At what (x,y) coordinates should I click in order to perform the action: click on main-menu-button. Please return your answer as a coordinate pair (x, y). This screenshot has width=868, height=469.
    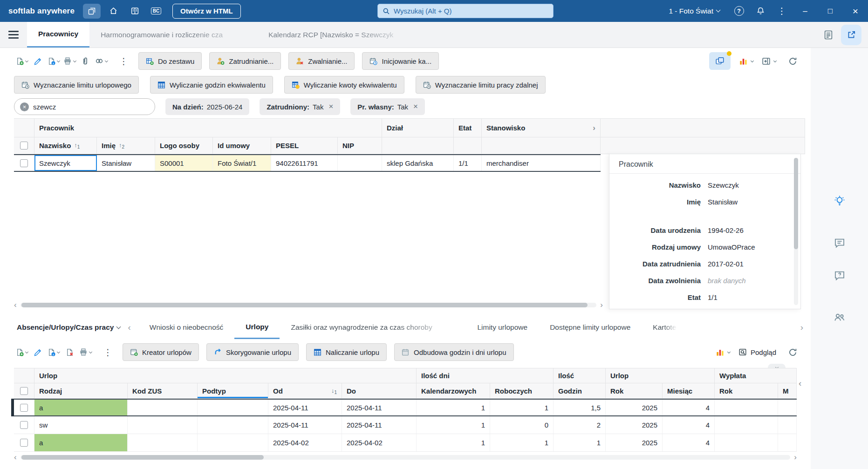
    Looking at the image, I should click on (14, 34).